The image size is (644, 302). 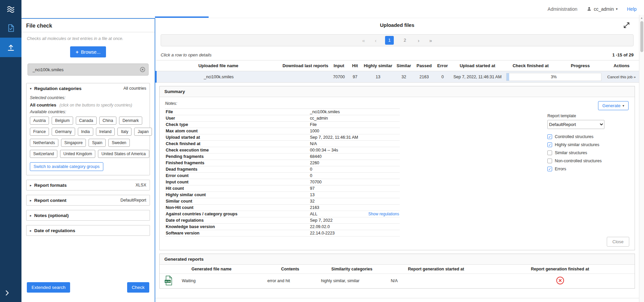 I want to click on report-contents: error and hit, so click(x=290, y=281).